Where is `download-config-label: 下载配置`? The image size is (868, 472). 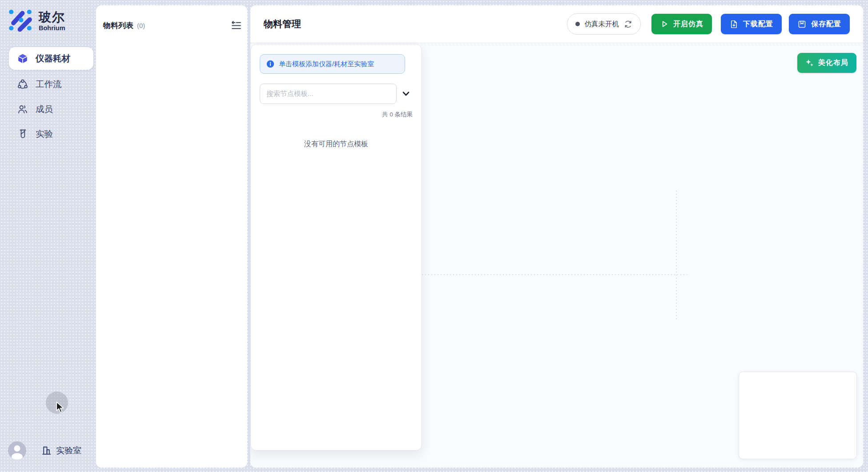 download-config-label: 下载配置 is located at coordinates (758, 24).